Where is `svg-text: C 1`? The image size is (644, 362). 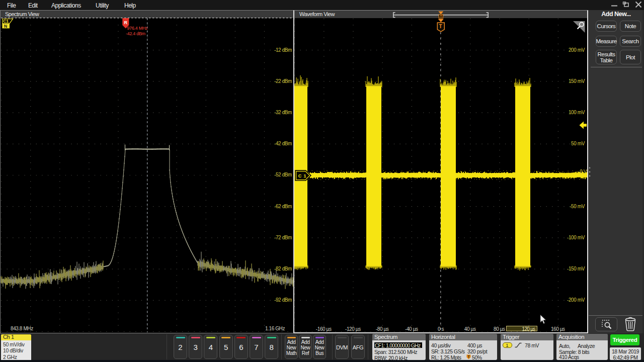
svg-text: C 1 is located at coordinates (302, 176).